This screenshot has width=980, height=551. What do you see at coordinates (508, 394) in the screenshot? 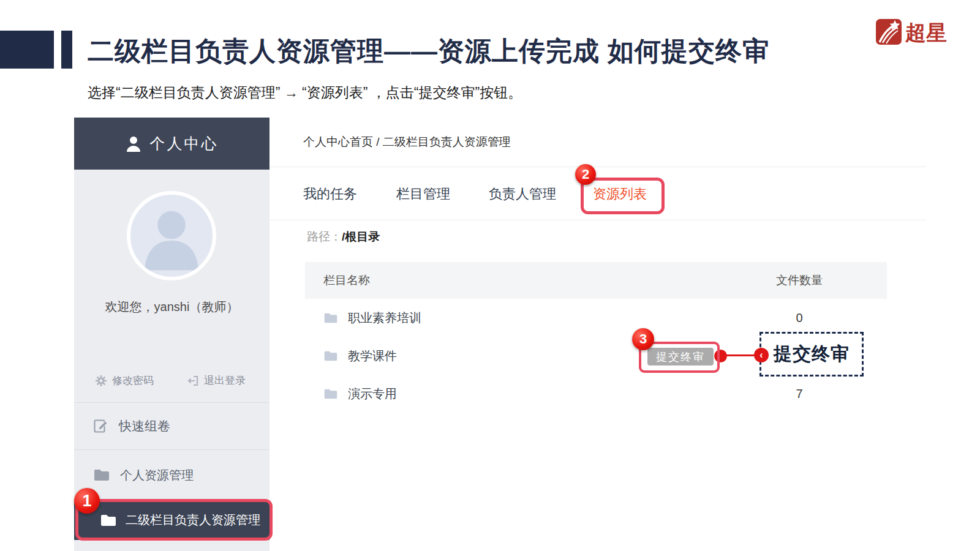
I see `folder-link: 演示专用` at bounding box center [508, 394].